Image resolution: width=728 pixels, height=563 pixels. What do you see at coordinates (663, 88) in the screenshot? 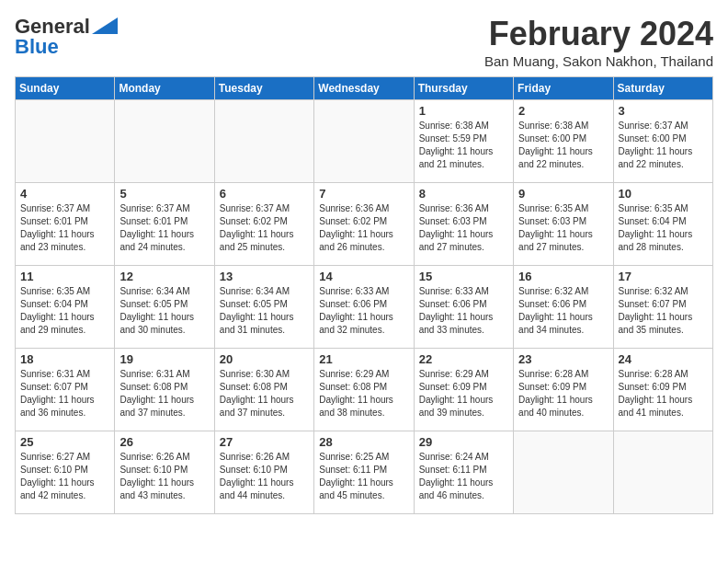
I see `column-header-saturday: Saturday` at bounding box center [663, 88].